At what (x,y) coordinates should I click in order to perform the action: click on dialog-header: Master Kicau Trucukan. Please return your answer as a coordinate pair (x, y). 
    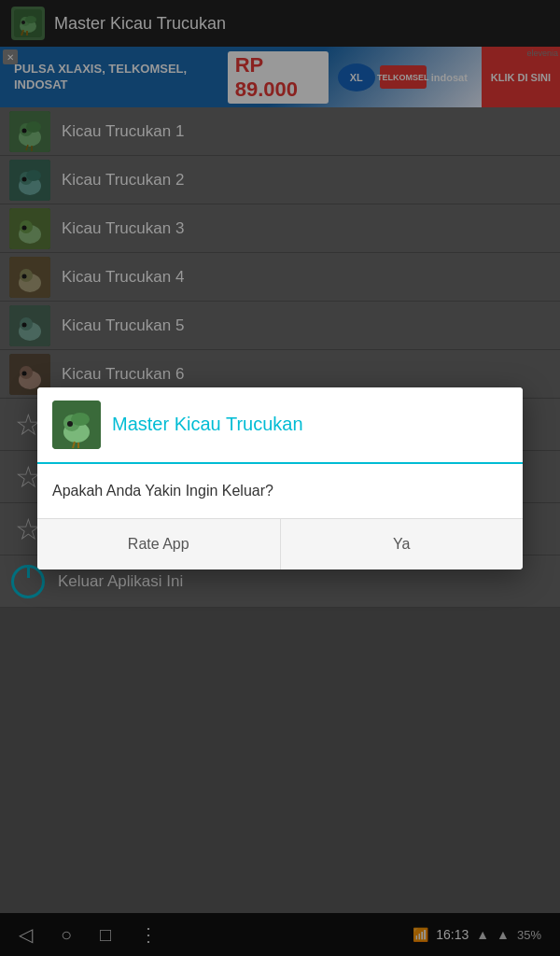
    Looking at the image, I should click on (280, 426).